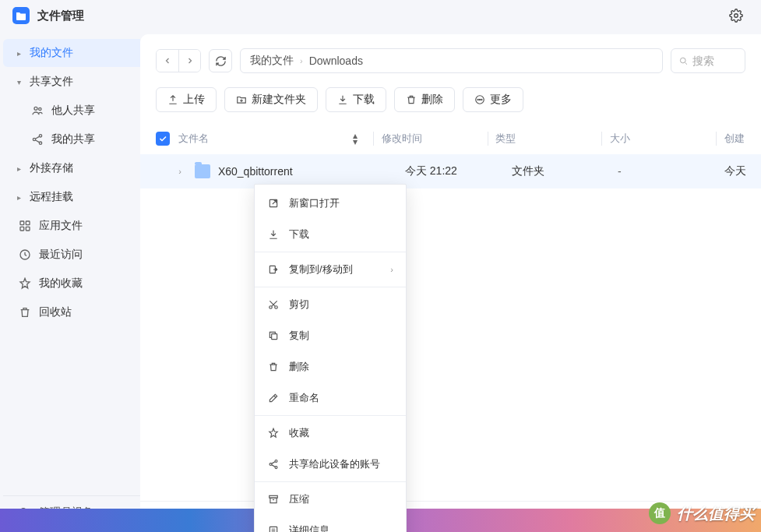 This screenshot has height=532, width=761. Describe the element at coordinates (330, 523) in the screenshot. I see `menu-details: 详细信息` at that location.